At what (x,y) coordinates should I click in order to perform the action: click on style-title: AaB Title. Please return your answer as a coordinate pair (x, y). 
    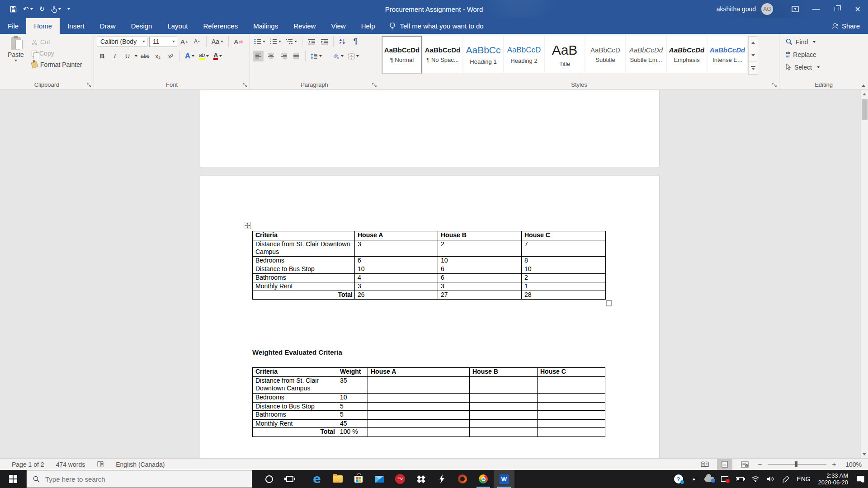
    Looking at the image, I should click on (565, 55).